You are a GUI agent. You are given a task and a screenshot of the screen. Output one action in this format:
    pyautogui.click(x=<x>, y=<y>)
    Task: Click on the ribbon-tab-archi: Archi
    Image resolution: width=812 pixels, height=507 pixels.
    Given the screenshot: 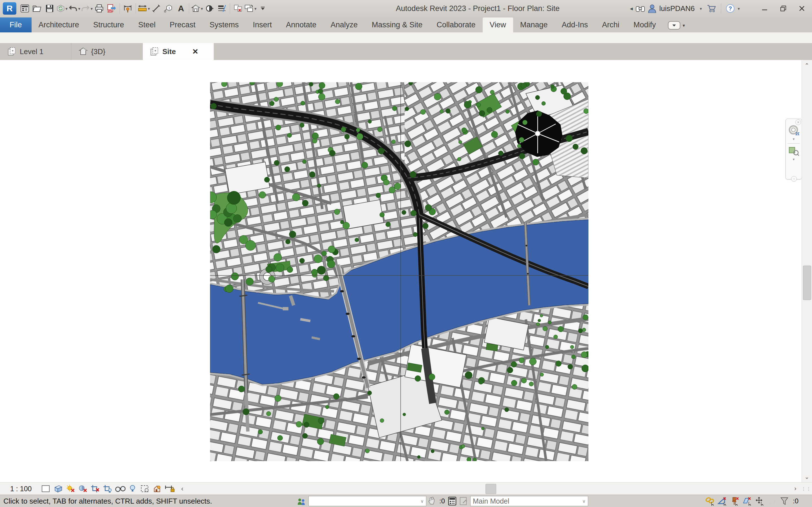 What is the action you would take?
    pyautogui.click(x=611, y=25)
    